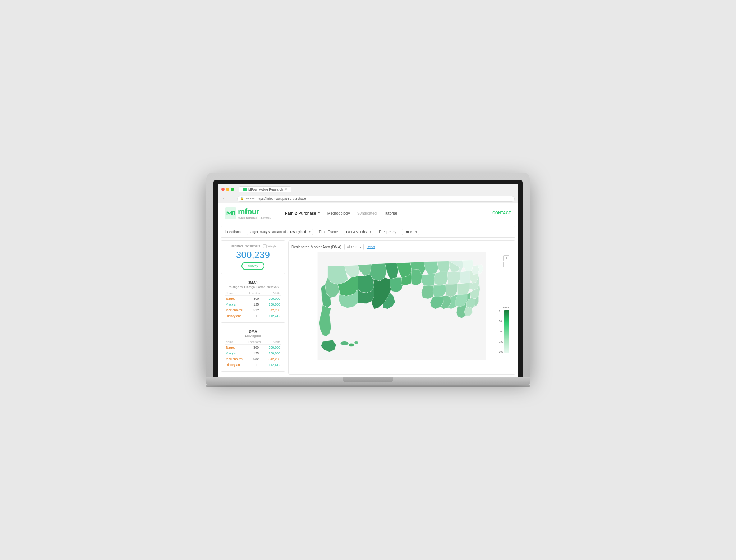 This screenshot has height=560, width=736. Describe the element at coordinates (256, 342) in the screenshot. I see `dma-col-locations: Locations` at that location.